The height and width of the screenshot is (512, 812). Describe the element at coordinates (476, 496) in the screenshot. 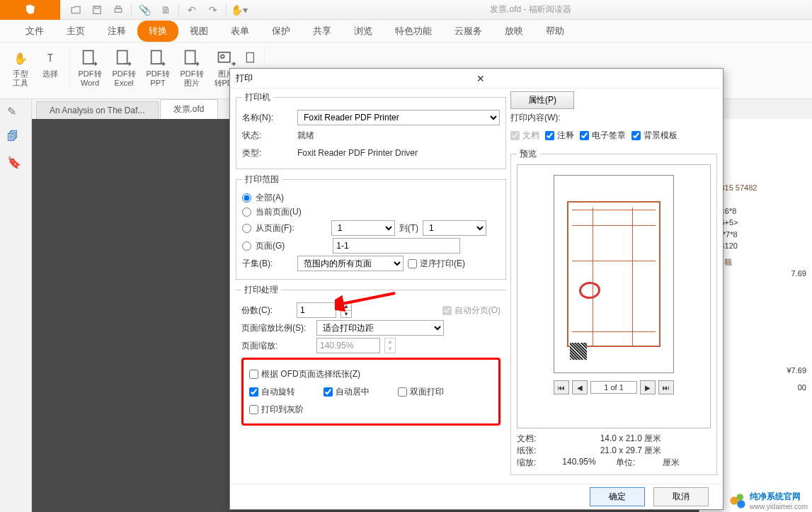

I see `dialog-footer: 确定 取消` at that location.